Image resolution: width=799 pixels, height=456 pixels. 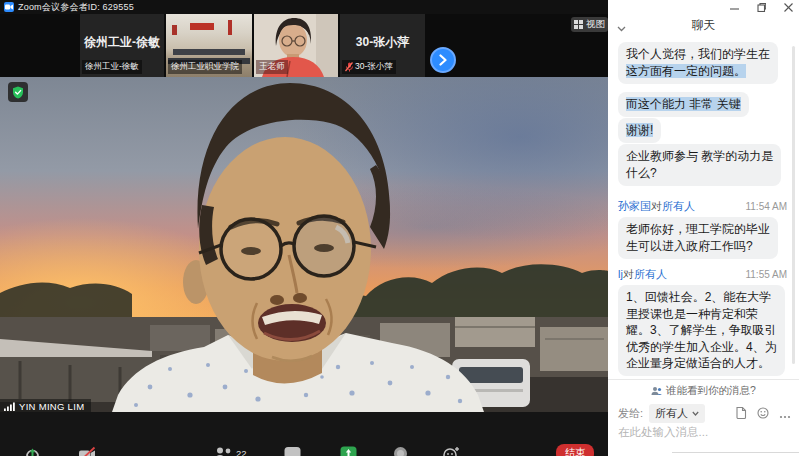 I want to click on participant-name-center: 30-张小萍, so click(x=382, y=42).